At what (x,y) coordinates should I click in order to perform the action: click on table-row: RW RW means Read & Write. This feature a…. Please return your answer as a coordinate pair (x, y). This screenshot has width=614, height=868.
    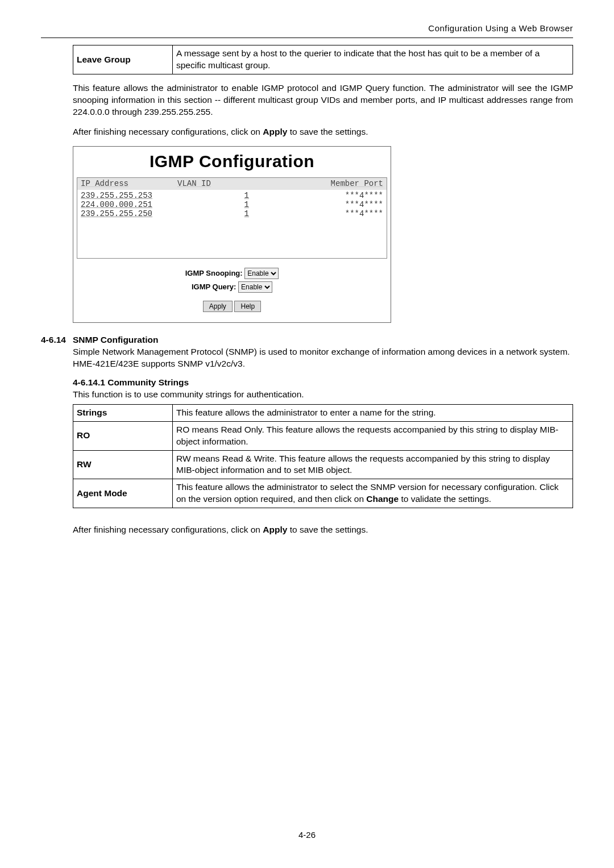
    Looking at the image, I should click on (323, 465).